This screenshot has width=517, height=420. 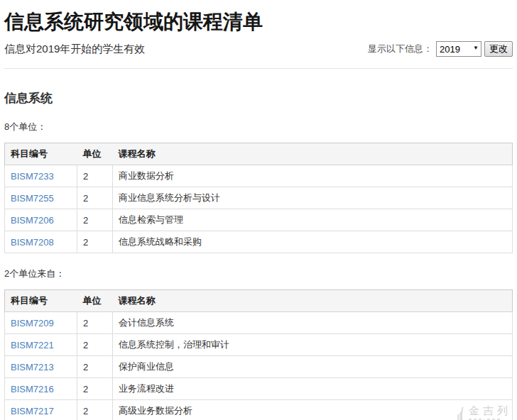 I want to click on year-select: 2019, so click(x=459, y=49).